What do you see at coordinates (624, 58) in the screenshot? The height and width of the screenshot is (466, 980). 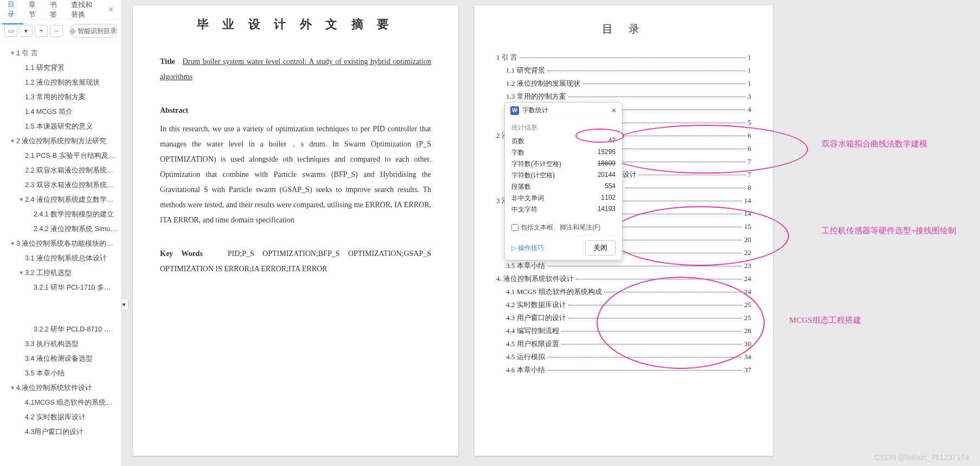 I see `toc-row: 1 引 言1` at bounding box center [624, 58].